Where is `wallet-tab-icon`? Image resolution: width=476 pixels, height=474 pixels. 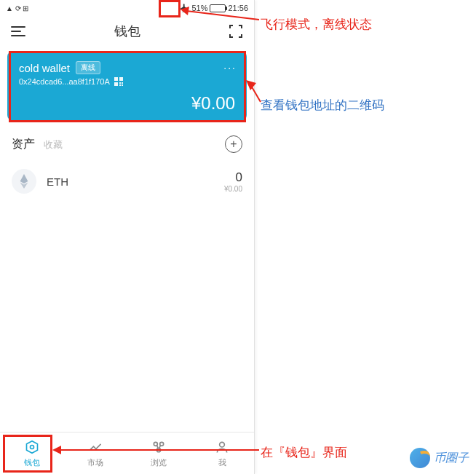 wallet-tab-icon is located at coordinates (32, 447).